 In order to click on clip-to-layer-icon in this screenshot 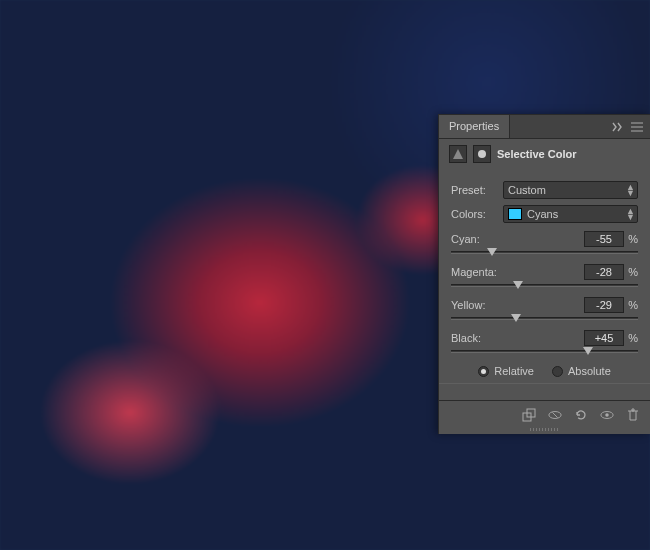, I will do `click(529, 415)`.